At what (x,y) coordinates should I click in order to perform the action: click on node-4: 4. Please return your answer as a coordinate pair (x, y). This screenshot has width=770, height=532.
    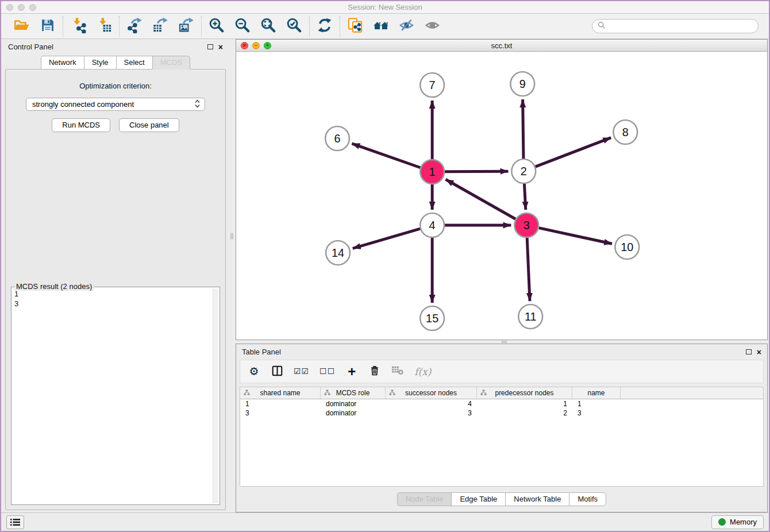
    Looking at the image, I should click on (432, 225).